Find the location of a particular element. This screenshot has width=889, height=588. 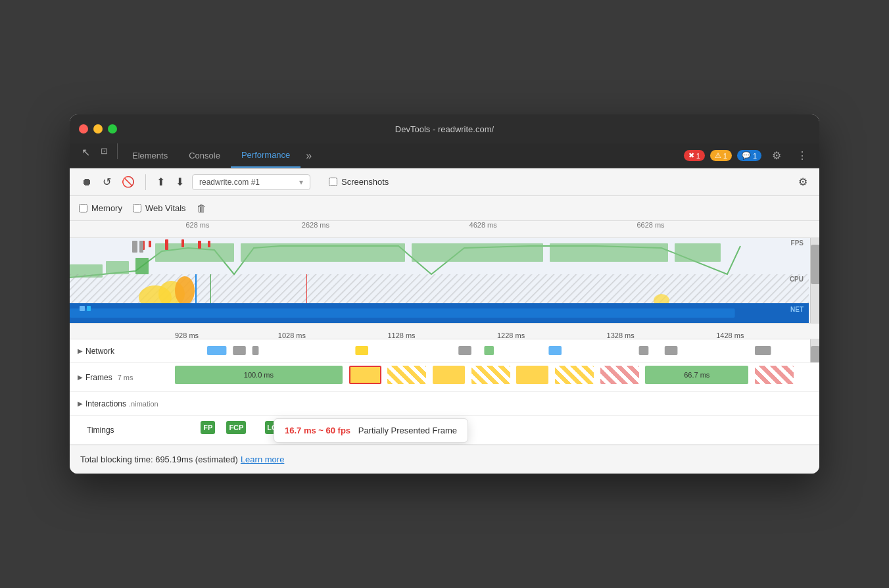

trash-icon: 🗑 is located at coordinates (201, 208).